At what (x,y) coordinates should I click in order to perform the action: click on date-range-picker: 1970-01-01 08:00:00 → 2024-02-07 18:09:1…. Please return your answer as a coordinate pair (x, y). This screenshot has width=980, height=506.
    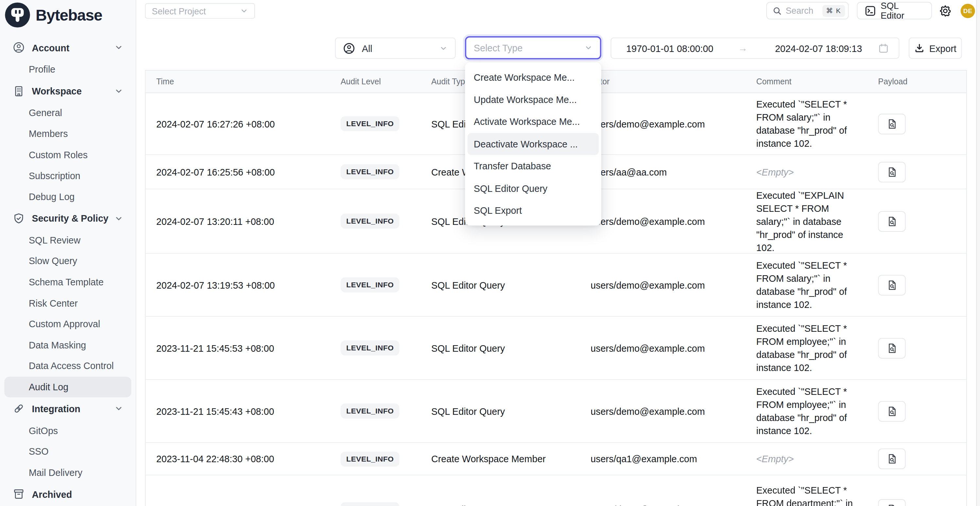
    Looking at the image, I should click on (755, 48).